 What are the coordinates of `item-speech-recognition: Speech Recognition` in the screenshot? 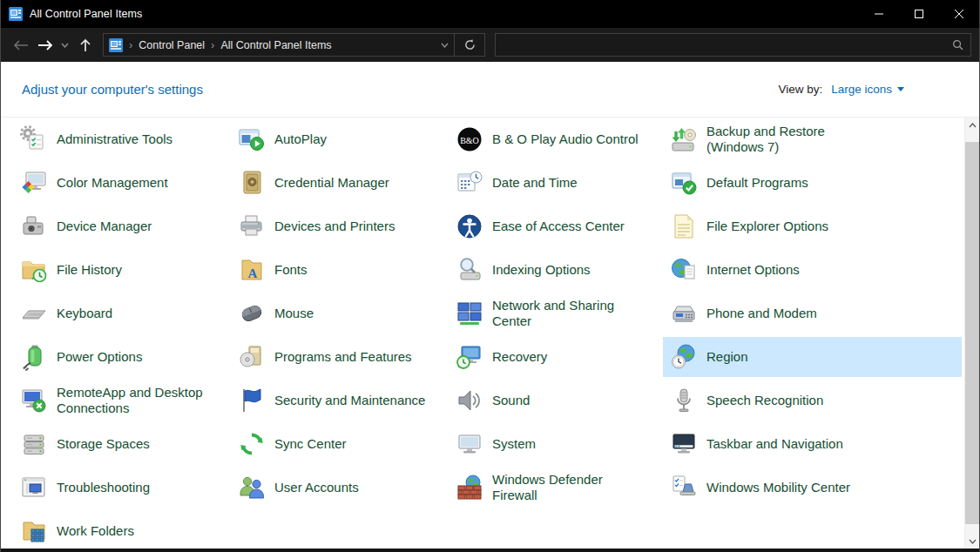 It's located at (812, 401).